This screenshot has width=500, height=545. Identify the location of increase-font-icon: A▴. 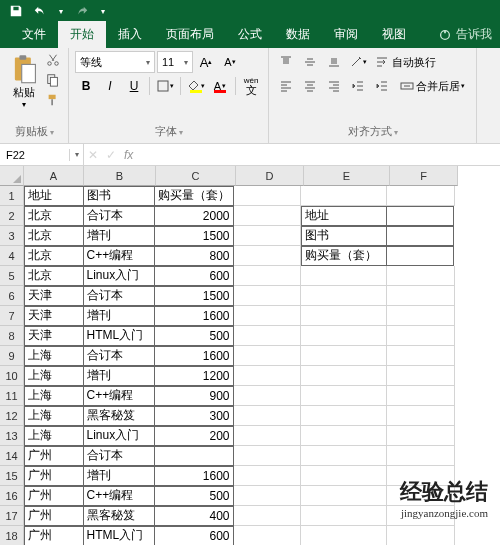
(206, 62).